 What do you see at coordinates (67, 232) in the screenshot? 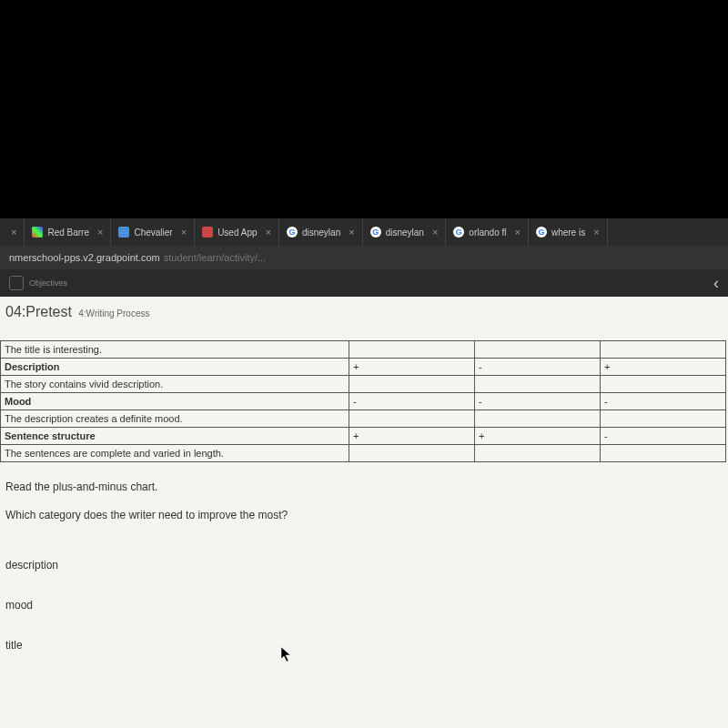
I see `tab-red-barrel: Red Barre ×` at bounding box center [67, 232].